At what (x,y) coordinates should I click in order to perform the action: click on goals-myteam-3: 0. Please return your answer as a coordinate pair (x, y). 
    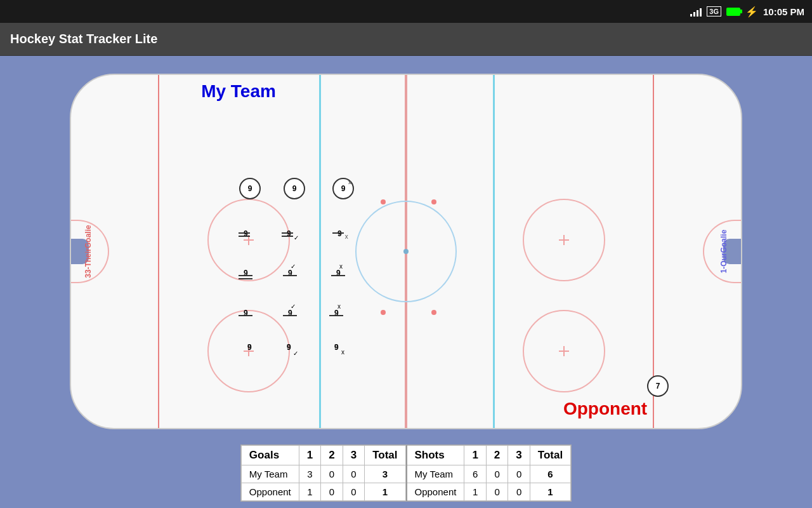
    Looking at the image, I should click on (353, 474).